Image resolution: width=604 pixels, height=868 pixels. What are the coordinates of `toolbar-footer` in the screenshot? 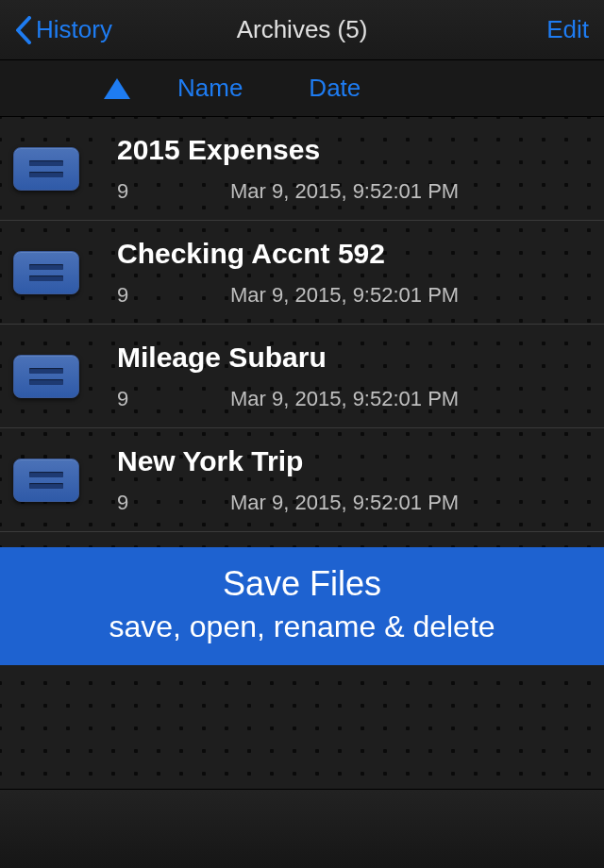 It's located at (302, 828).